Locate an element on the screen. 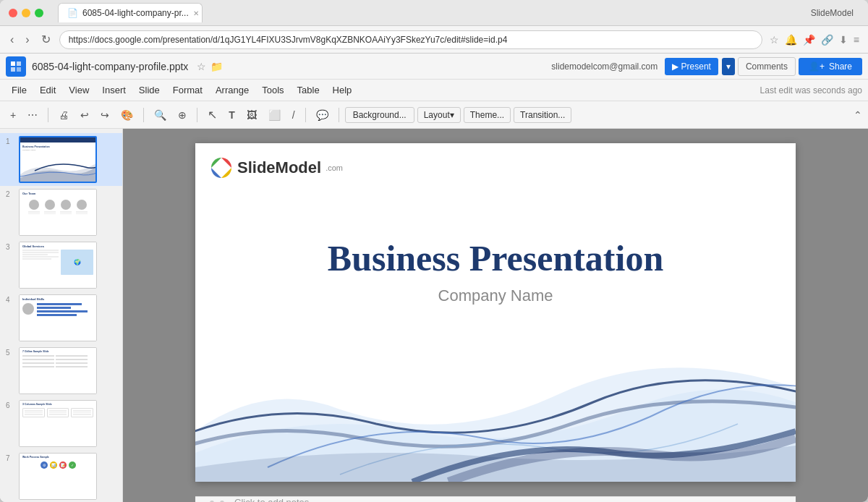 The image size is (868, 502). shapes-button: ⬜ is located at coordinates (275, 115).